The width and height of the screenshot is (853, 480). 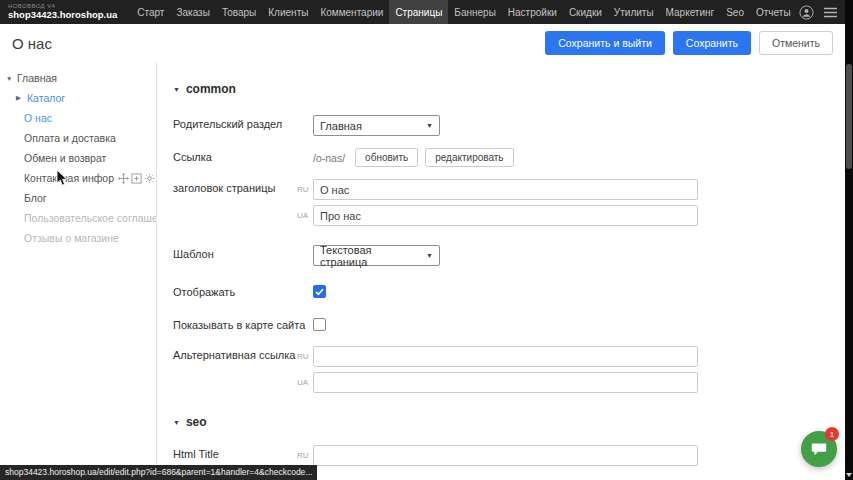 What do you see at coordinates (69, 178) in the screenshot?
I see `tree-item-label: Контактная инфор` at bounding box center [69, 178].